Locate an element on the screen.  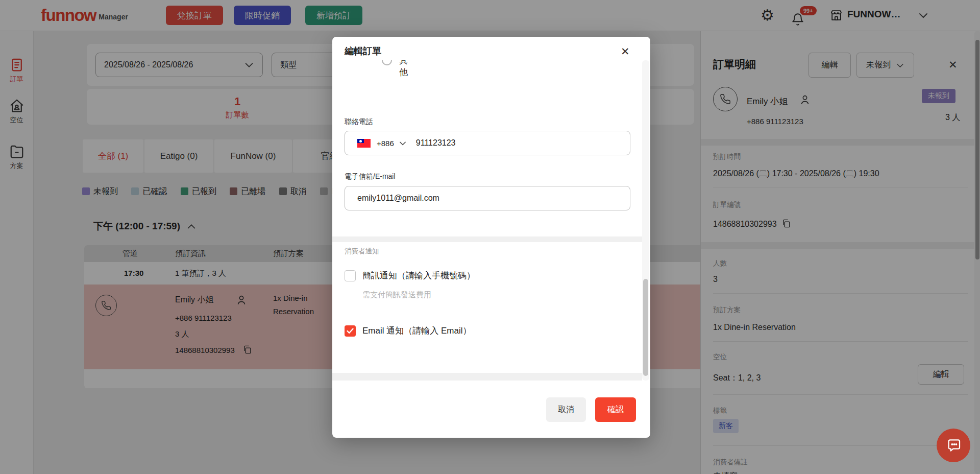
modal-close-icon: ✕ is located at coordinates (625, 51).